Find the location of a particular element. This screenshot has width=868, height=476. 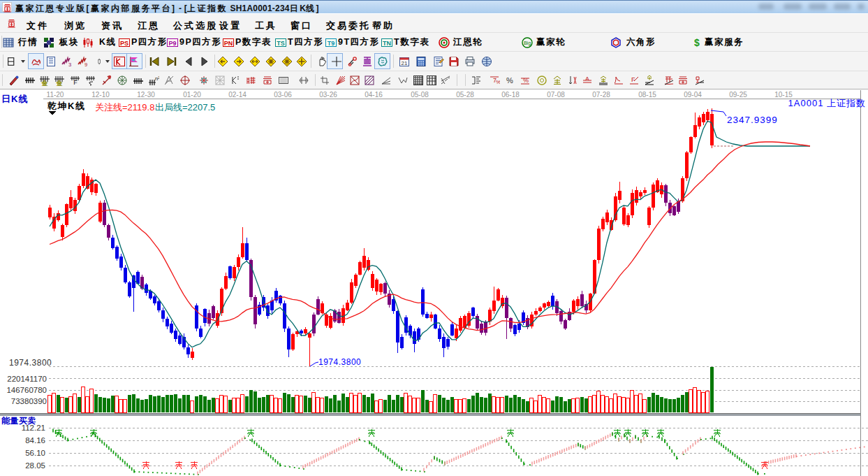

svg-text: 03-06 is located at coordinates (283, 95).